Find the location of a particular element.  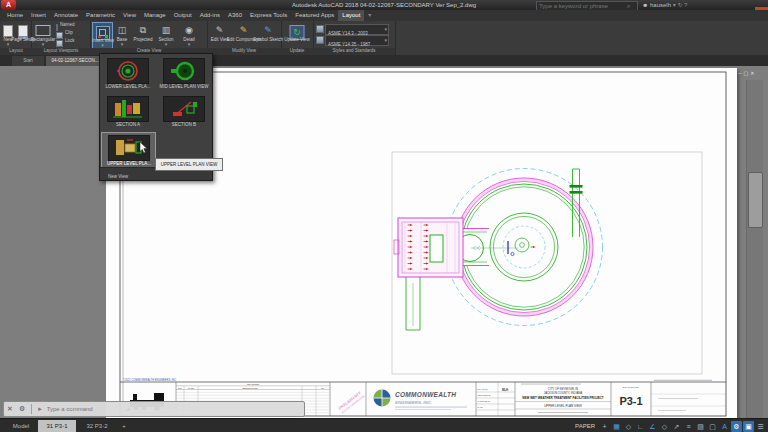

tab-home: Home is located at coordinates (15, 16).